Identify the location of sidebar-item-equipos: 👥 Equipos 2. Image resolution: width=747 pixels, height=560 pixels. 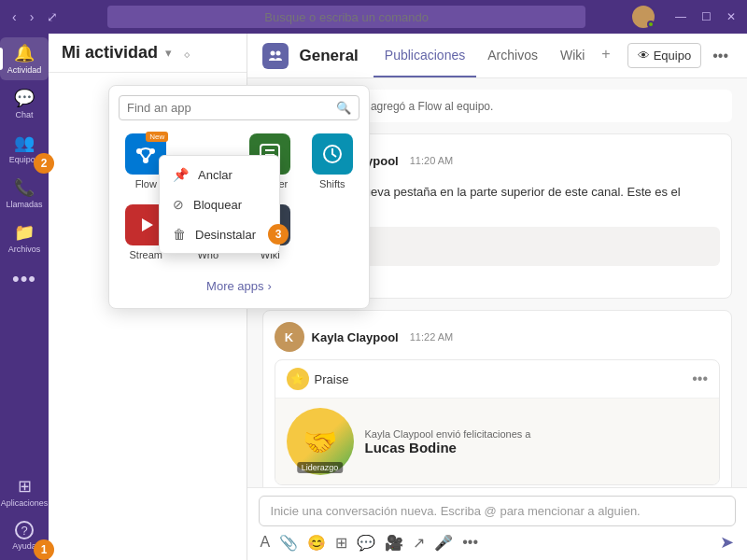
(24, 148).